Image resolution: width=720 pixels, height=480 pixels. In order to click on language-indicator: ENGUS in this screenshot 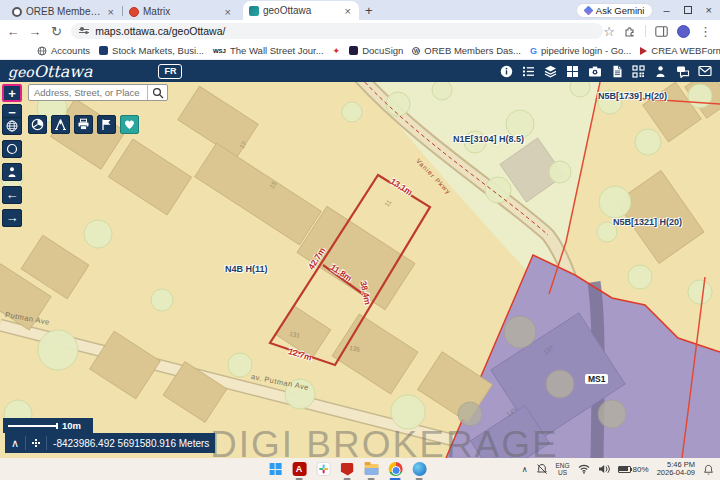, I will do `click(563, 469)`.